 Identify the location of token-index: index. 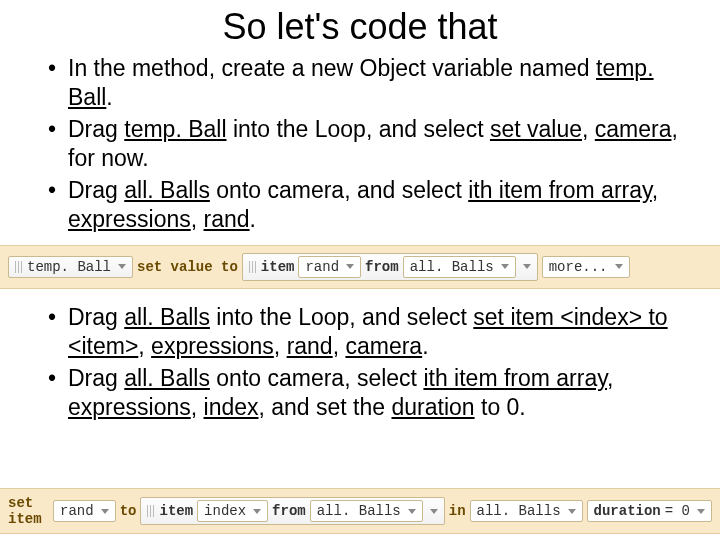
(232, 511).